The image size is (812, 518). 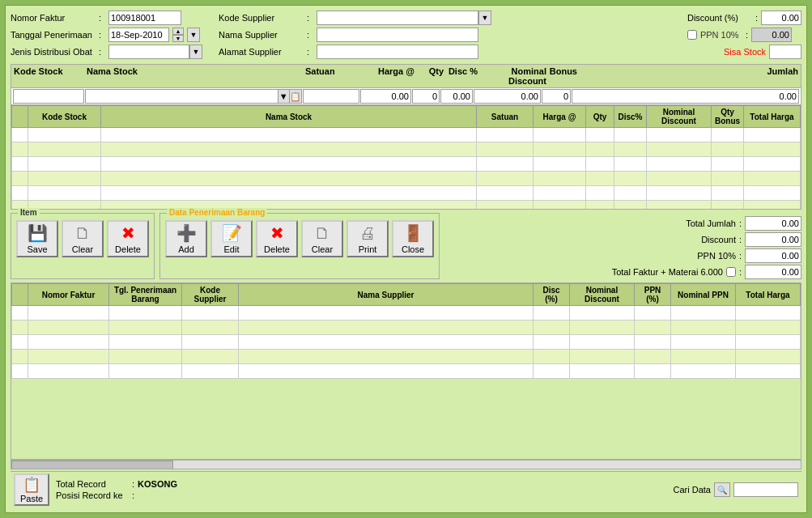 What do you see at coordinates (20, 295) in the screenshot?
I see `bth-no` at bounding box center [20, 295].